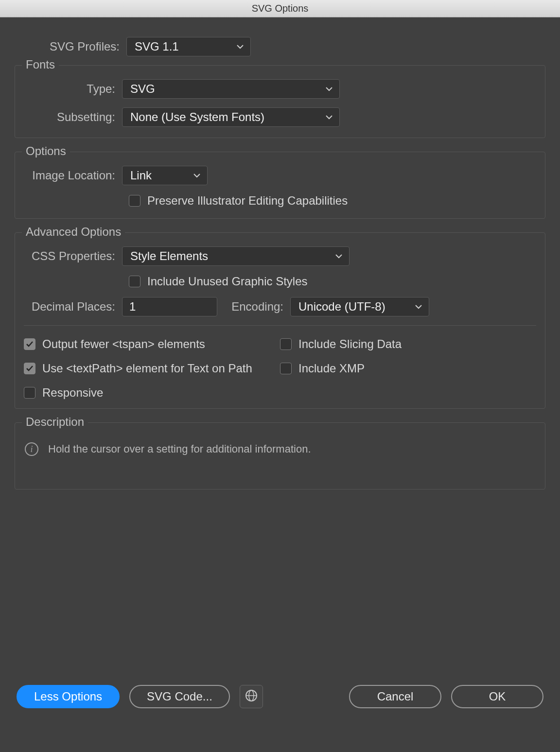  I want to click on svg-profiles-value: SVG 1.1, so click(157, 47).